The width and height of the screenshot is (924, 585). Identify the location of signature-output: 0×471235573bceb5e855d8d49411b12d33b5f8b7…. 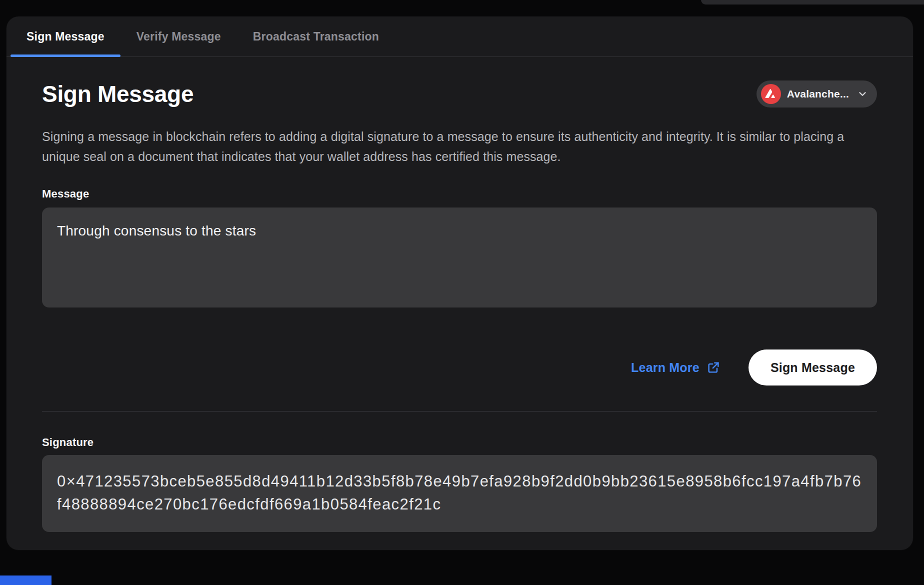
(460, 494).